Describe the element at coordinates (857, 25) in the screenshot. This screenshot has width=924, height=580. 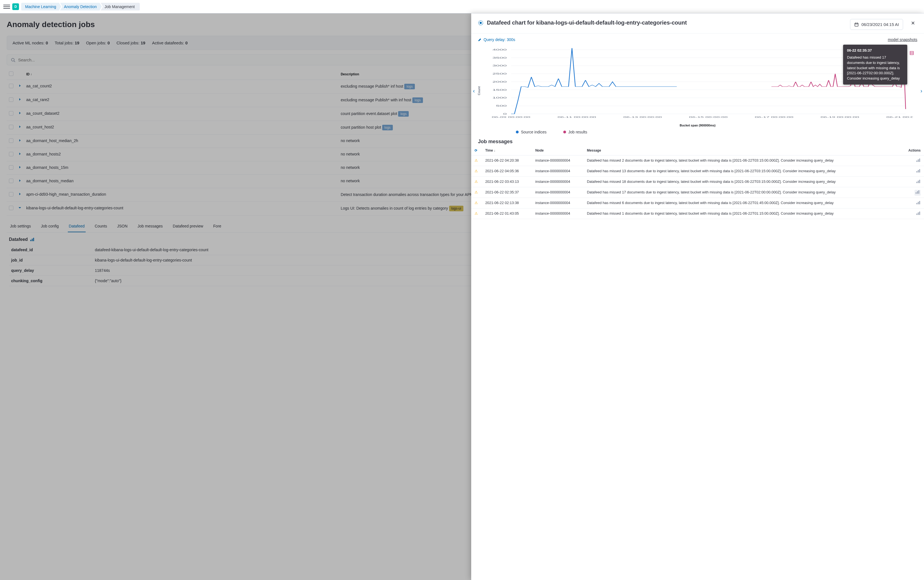
I see `calendar-icon` at that location.